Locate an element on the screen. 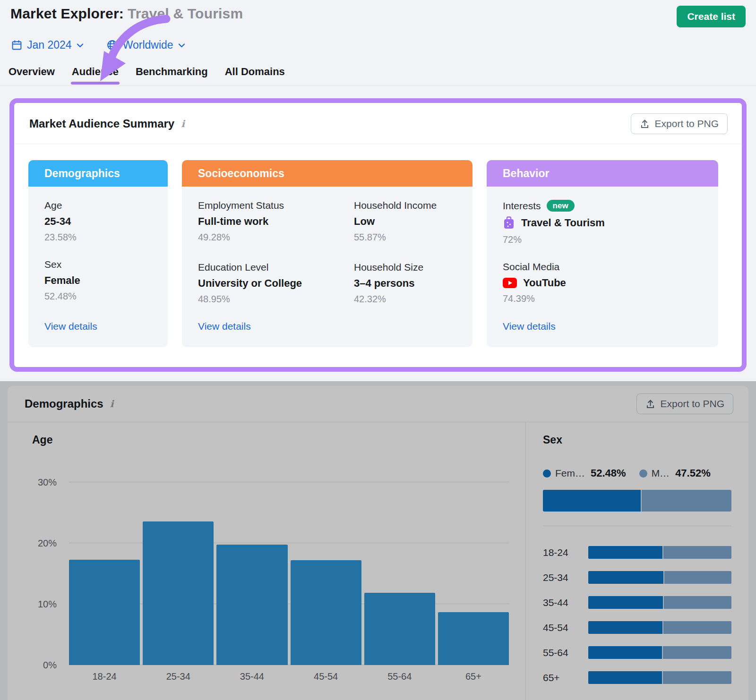 The image size is (756, 700). sex-row-35-44: 35-44 is located at coordinates (637, 603).